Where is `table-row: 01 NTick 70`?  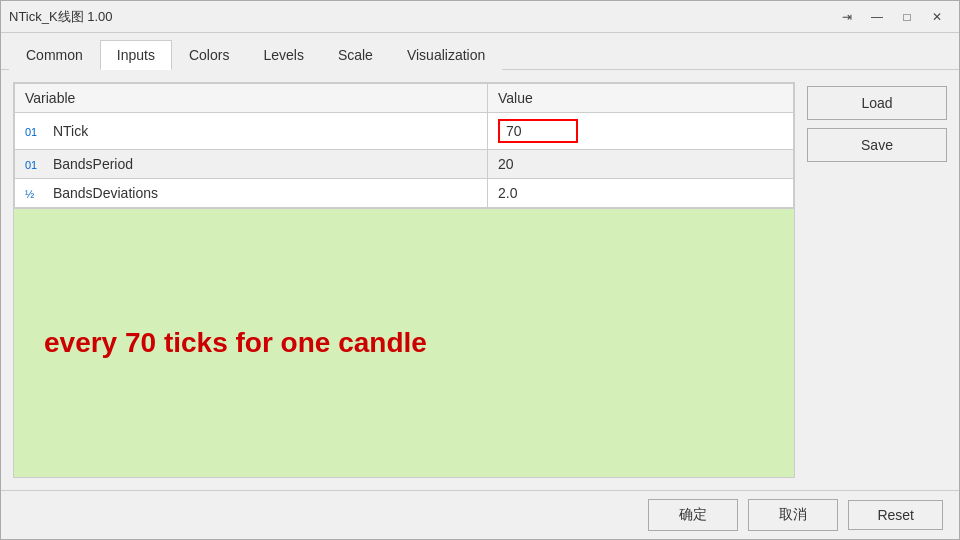
table-row: 01 NTick 70 is located at coordinates (404, 132).